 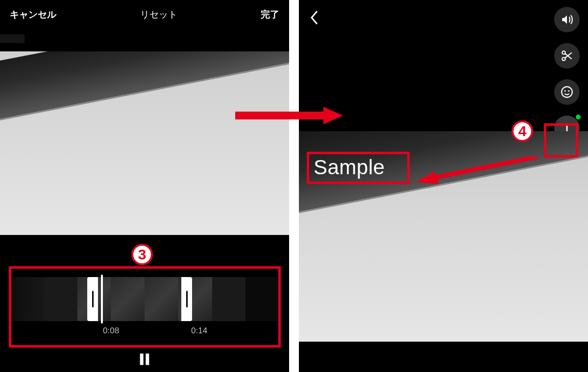 I want to click on annotation-arrow-transition, so click(x=289, y=116).